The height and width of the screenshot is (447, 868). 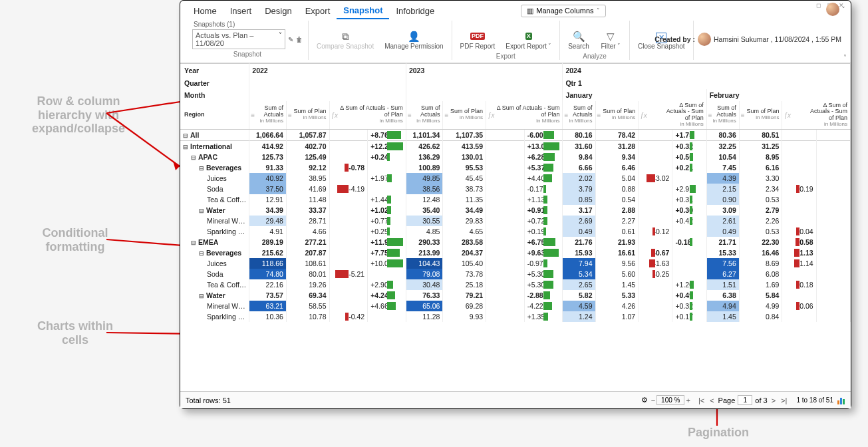 I want to click on menu-home: Home, so click(x=205, y=11).